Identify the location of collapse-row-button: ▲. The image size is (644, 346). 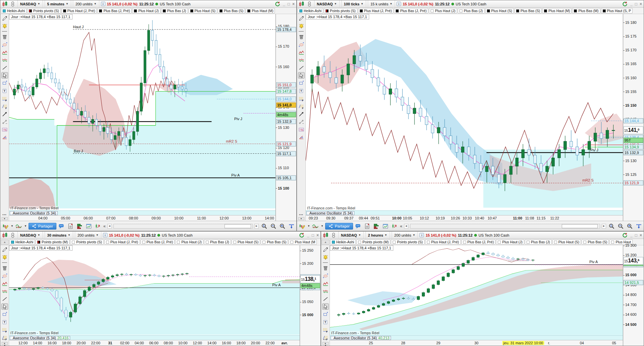
(326, 242).